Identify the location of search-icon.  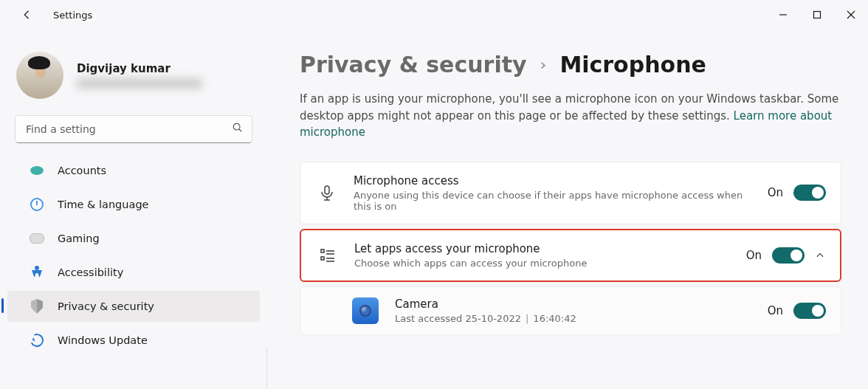
(238, 129).